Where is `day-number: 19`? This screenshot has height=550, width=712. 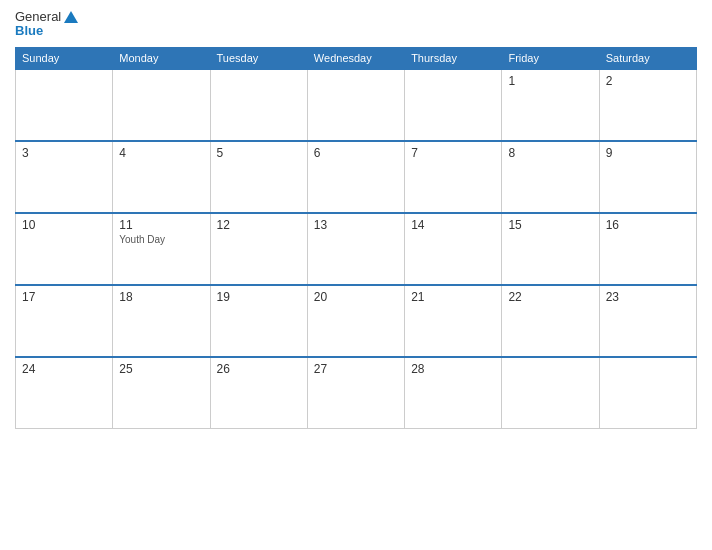 day-number: 19 is located at coordinates (259, 297).